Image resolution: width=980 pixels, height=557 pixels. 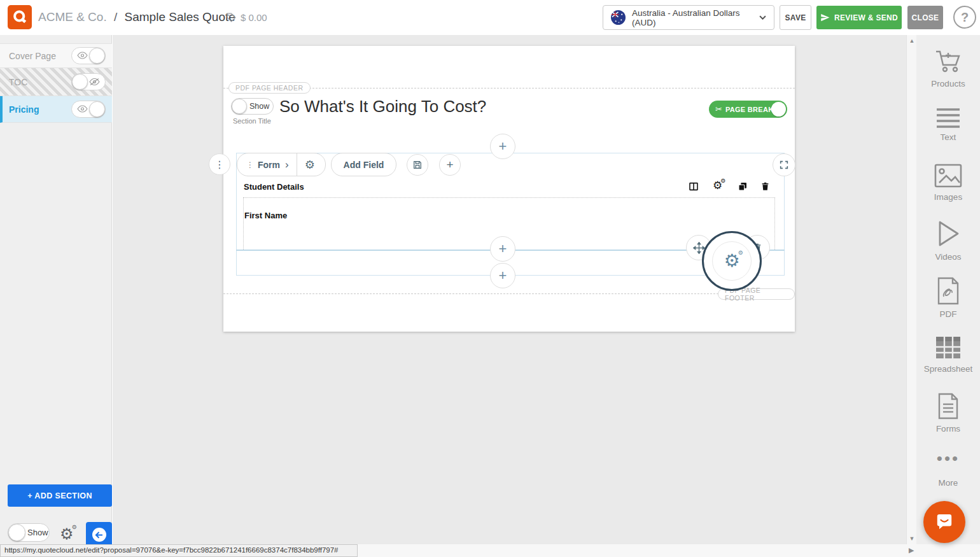 What do you see at coordinates (948, 355) in the screenshot?
I see `toolbox-item-spreadsheet: Spreadsheet` at bounding box center [948, 355].